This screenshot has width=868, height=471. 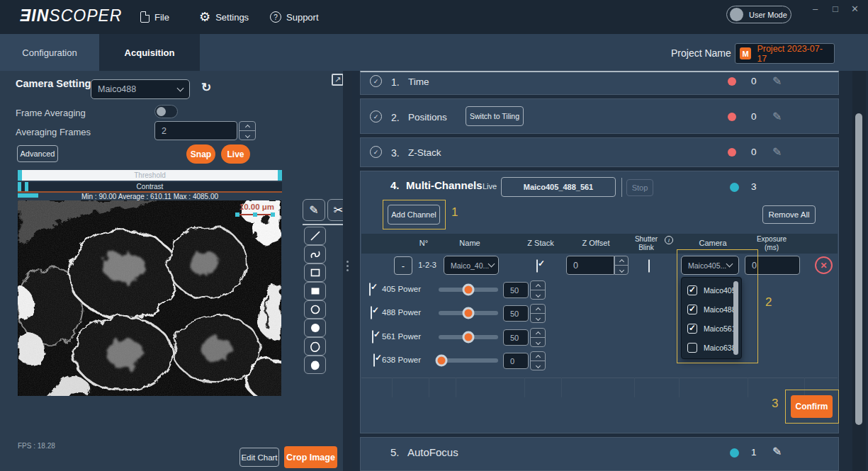 I want to click on scrollbar-thumb, so click(x=859, y=269).